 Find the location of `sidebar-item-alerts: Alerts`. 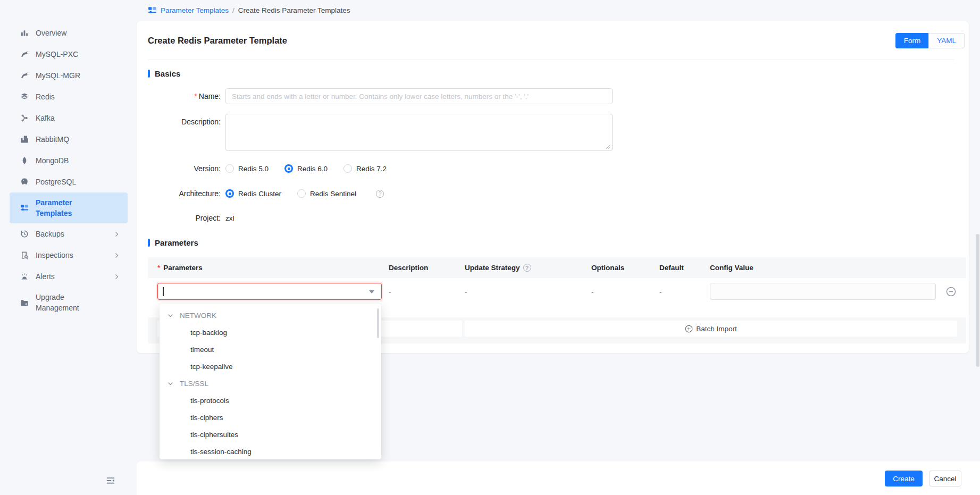

sidebar-item-alerts: Alerts is located at coordinates (69, 276).